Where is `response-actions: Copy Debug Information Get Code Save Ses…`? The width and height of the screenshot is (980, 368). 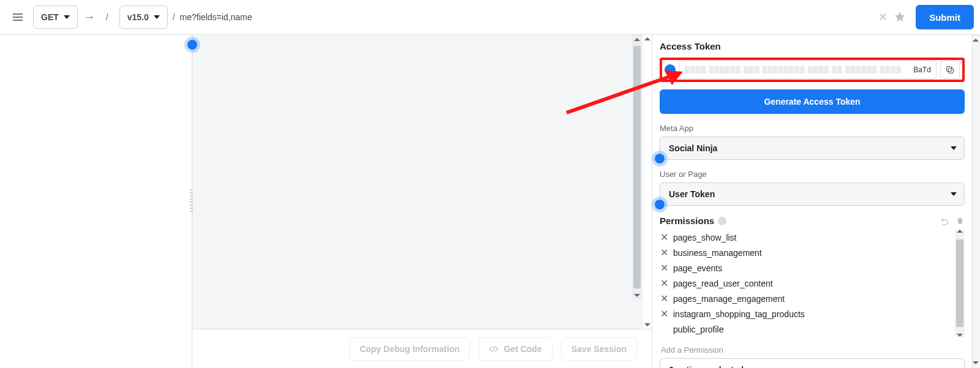 response-actions: Copy Debug Information Get Code Save Ses… is located at coordinates (422, 348).